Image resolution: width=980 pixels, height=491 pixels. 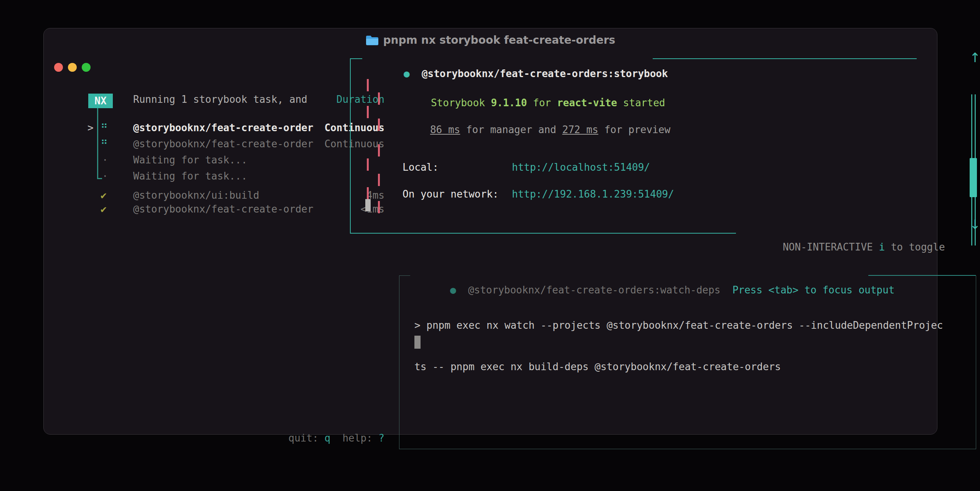 I want to click on local-label: Local:, so click(x=421, y=167).